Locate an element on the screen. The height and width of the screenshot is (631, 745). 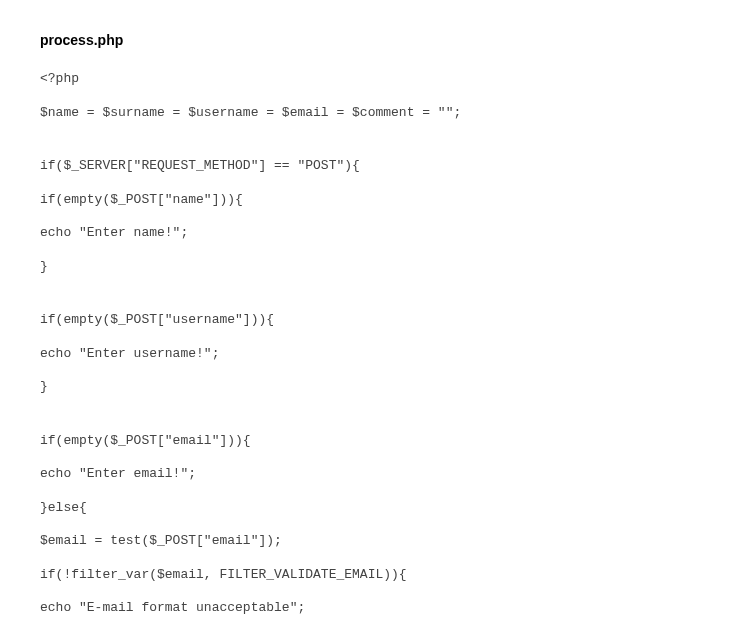
code-line: if(empty($_POST["username"])){ is located at coordinates (372, 320).